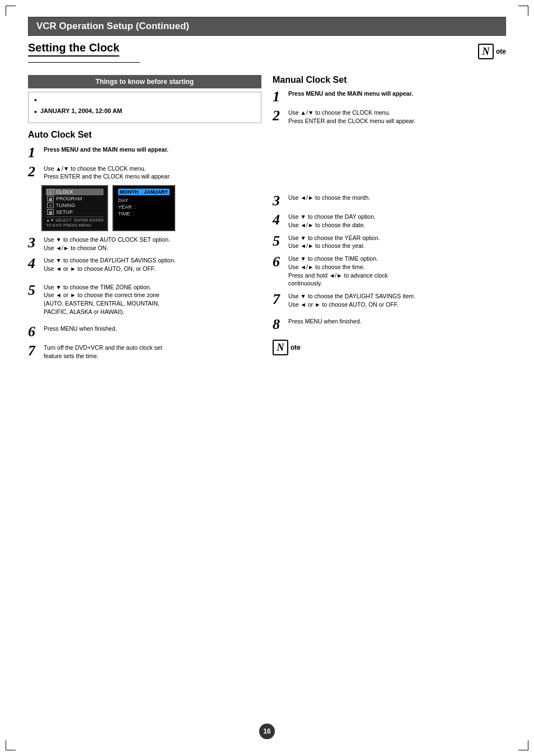  I want to click on note-suffix-top: ote, so click(501, 51).